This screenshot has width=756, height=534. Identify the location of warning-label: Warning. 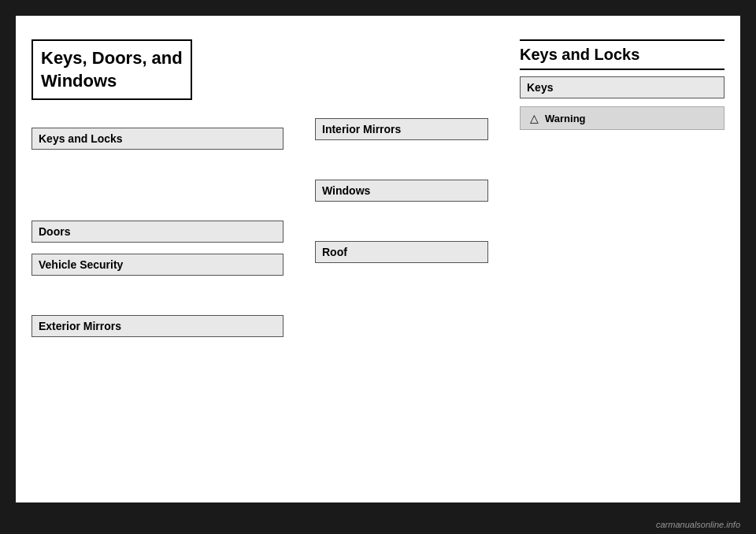
(565, 118).